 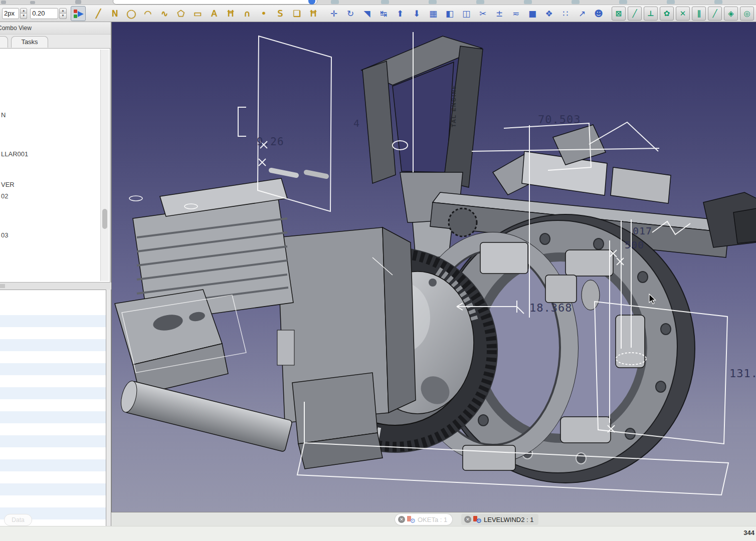 What do you see at coordinates (635, 14) in the screenshot?
I see `constraint-distance-icon: ╱` at bounding box center [635, 14].